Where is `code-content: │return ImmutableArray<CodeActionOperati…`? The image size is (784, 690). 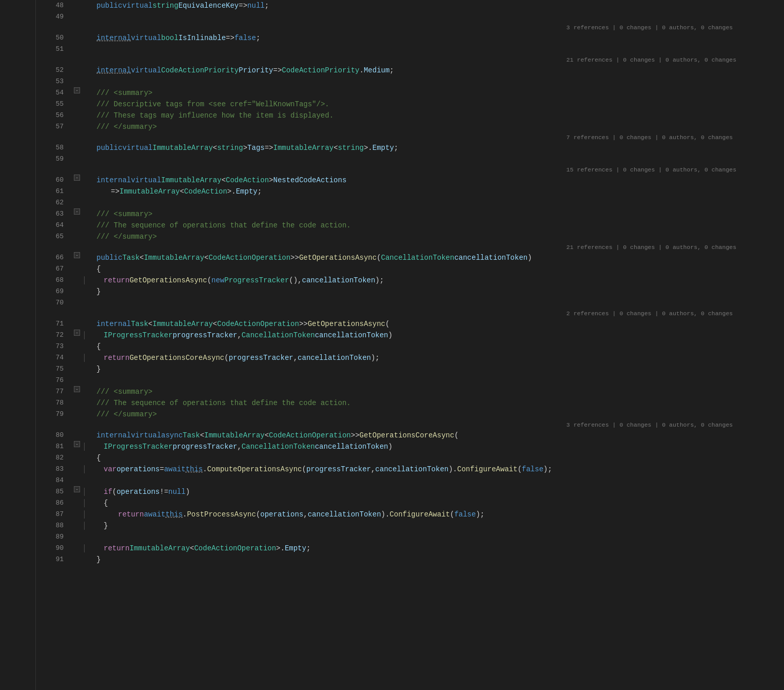
code-content: │return ImmutableArray<CodeActionOperati… is located at coordinates (196, 548).